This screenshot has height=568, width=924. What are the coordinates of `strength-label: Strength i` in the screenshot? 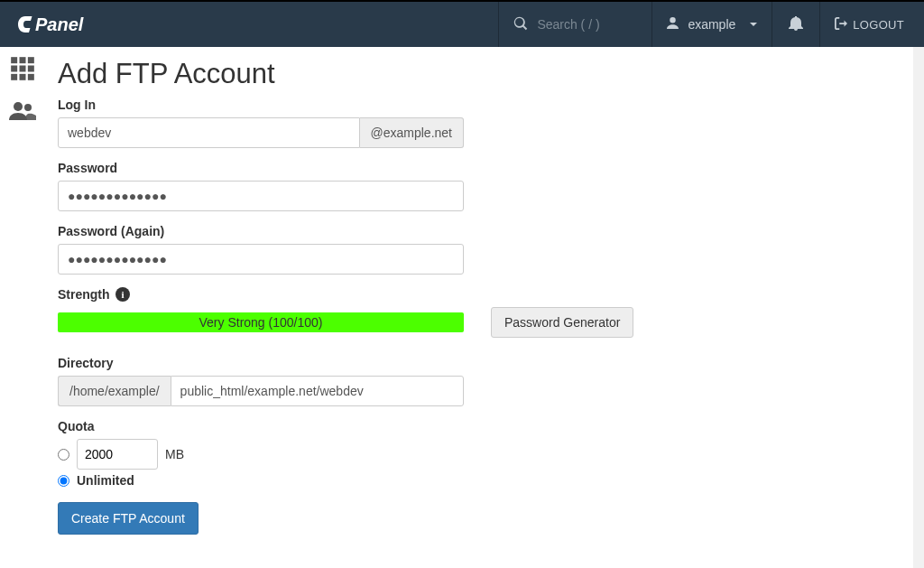 It's located at (479, 294).